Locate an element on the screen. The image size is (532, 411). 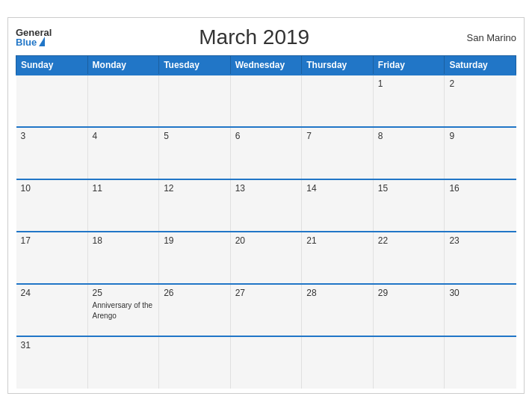
day-cell-15: 15 is located at coordinates (409, 206).